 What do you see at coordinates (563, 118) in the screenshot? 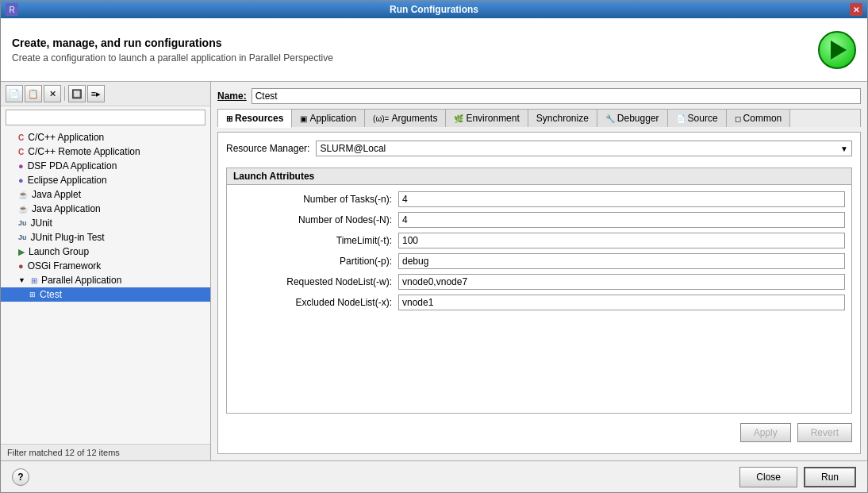
I see `synchronize-tab-label: Synchronize` at bounding box center [563, 118].